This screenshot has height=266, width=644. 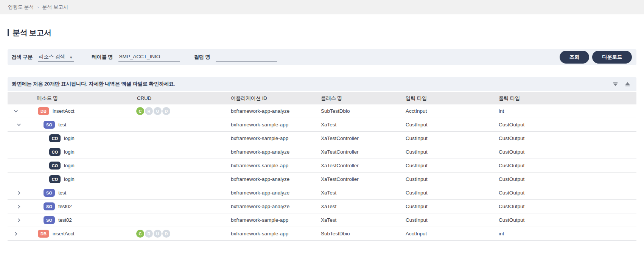 I want to click on table-row: SO test02 bxframework-sample-app XaTest …, so click(x=322, y=220).